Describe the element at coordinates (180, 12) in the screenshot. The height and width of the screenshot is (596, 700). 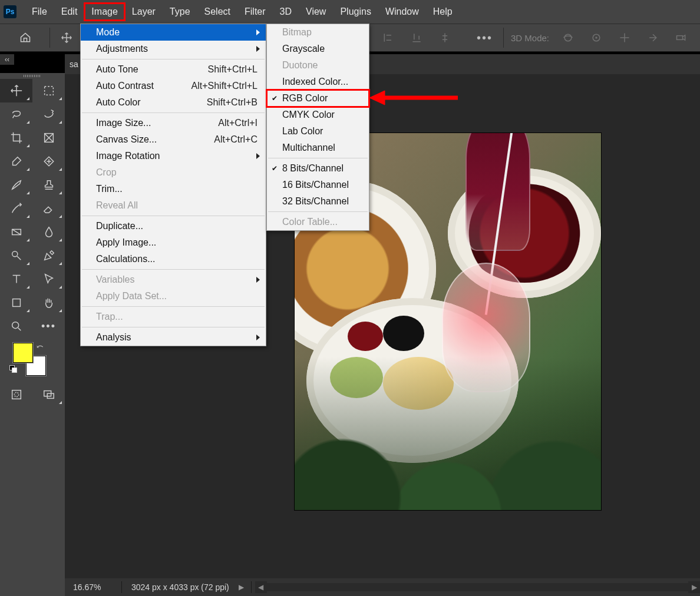
I see `menu-type: Type` at that location.